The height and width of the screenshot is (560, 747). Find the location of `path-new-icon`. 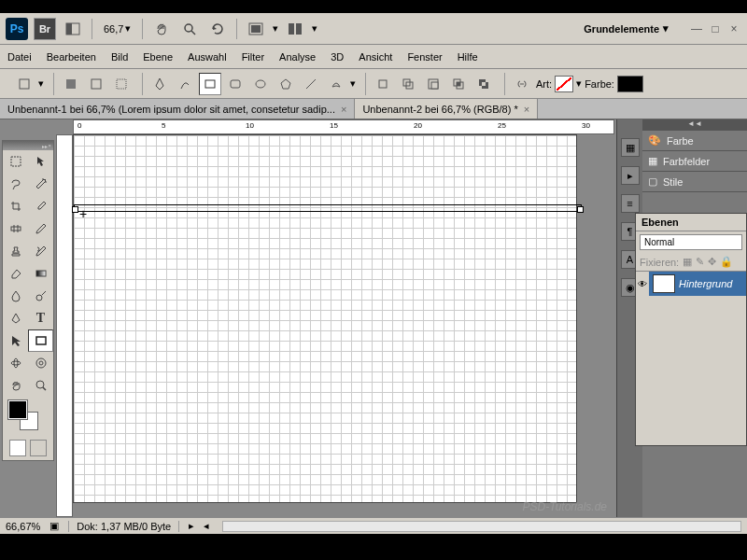

path-new-icon is located at coordinates (383, 84).